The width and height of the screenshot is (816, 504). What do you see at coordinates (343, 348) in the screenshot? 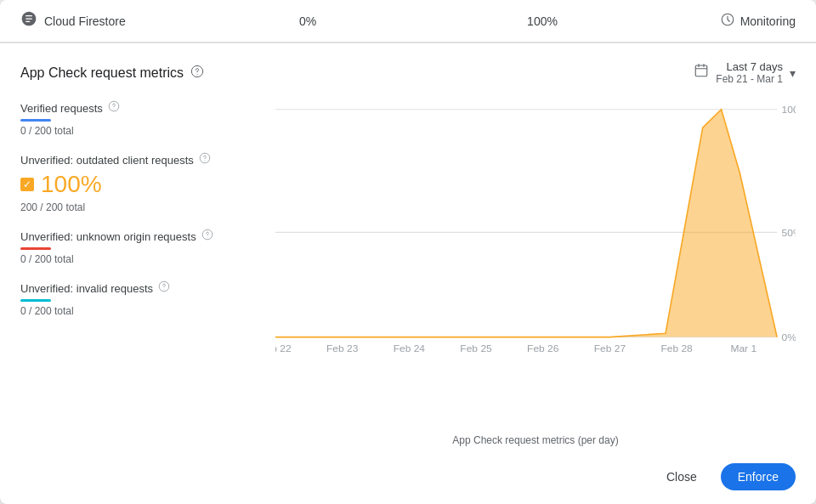
I see `svg-text: Feb 23` at bounding box center [343, 348].